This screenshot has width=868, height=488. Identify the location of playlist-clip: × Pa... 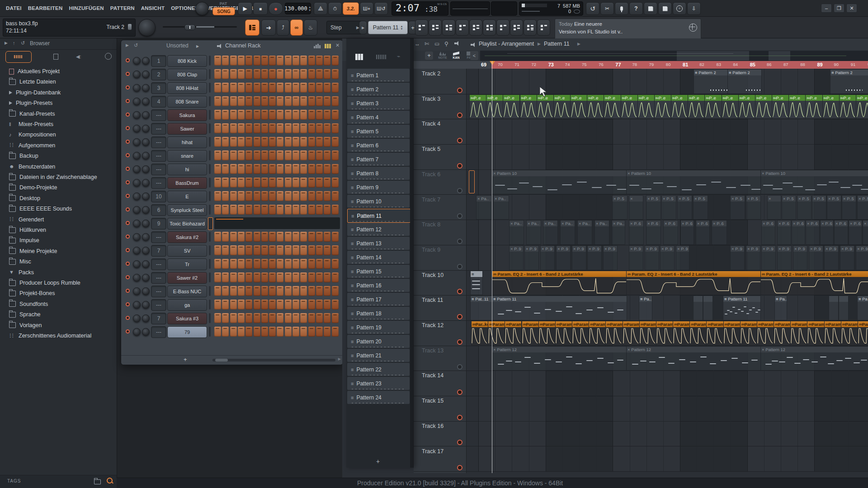
(484, 208).